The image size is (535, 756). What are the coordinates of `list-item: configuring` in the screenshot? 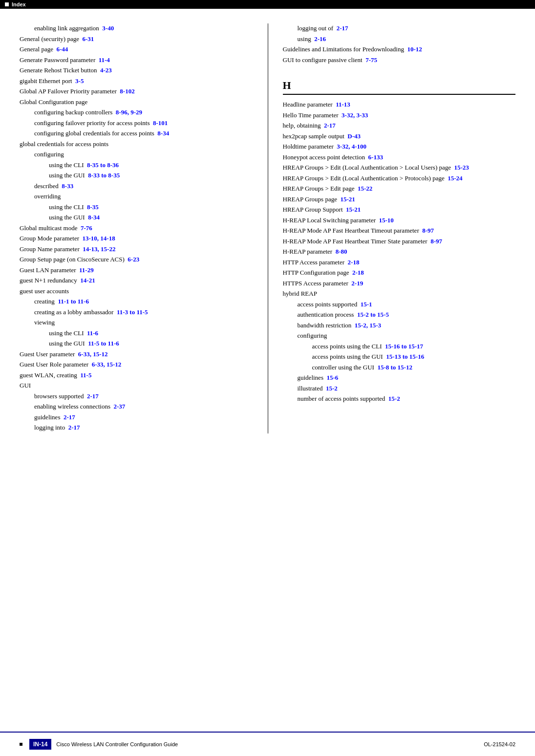 It's located at (407, 336).